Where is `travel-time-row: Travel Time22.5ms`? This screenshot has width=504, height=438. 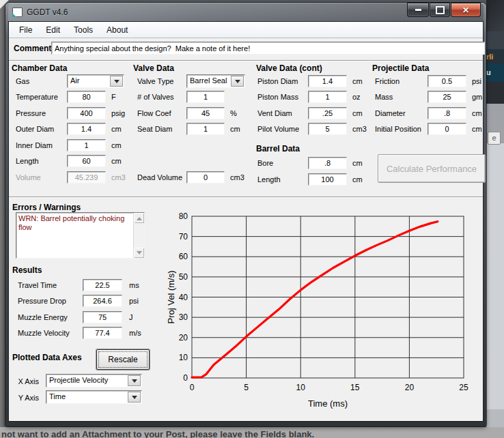 travel-time-row: Travel Time22.5ms is located at coordinates (78, 285).